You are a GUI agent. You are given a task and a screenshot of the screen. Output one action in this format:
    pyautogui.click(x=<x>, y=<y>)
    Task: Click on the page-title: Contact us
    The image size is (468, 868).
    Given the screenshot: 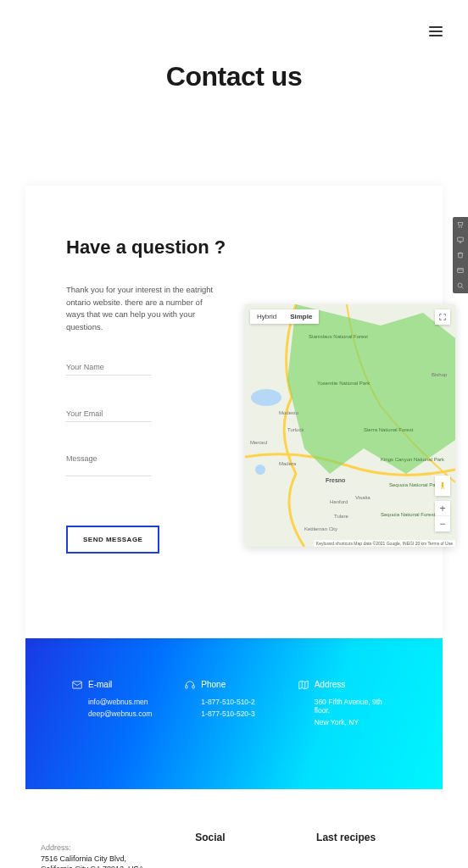 What is the action you would take?
    pyautogui.click(x=234, y=76)
    